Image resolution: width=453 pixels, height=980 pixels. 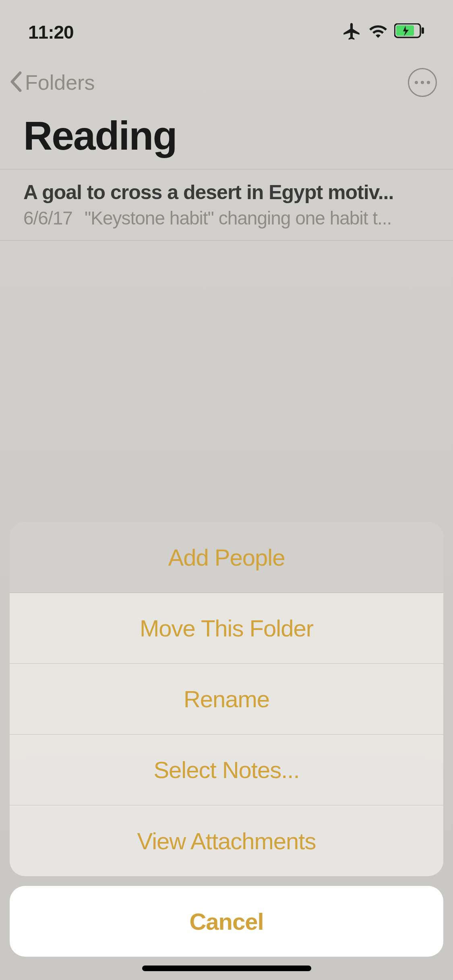 I want to click on home-indicator, so click(x=227, y=968).